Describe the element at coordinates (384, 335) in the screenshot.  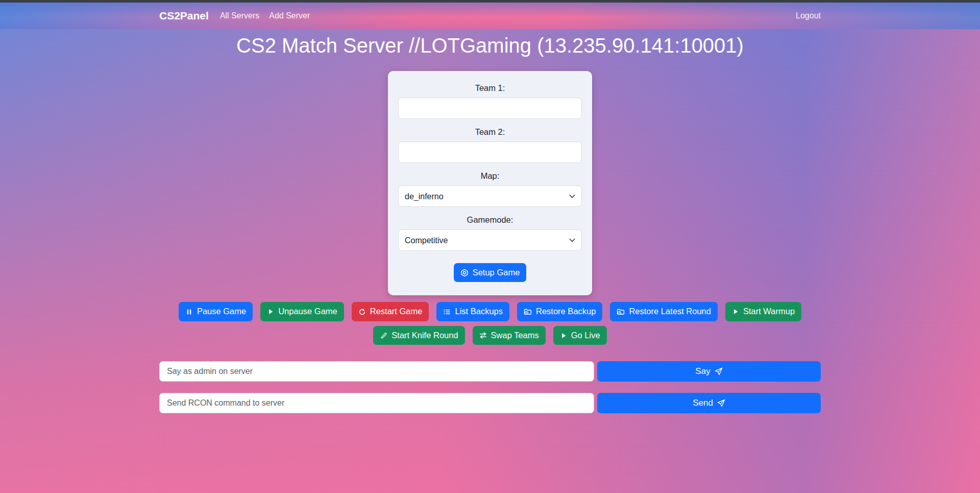
I see `knife-icon` at that location.